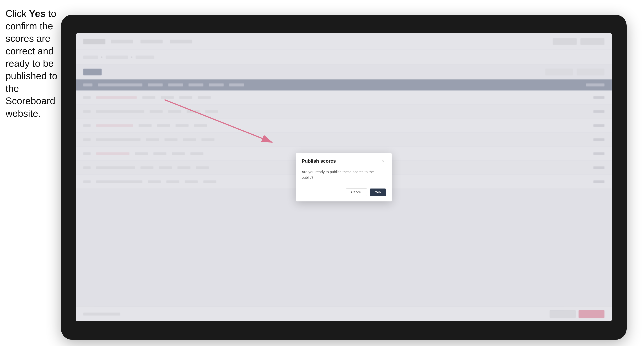  What do you see at coordinates (378, 192) in the screenshot?
I see `yes-button: Yes` at bounding box center [378, 192].